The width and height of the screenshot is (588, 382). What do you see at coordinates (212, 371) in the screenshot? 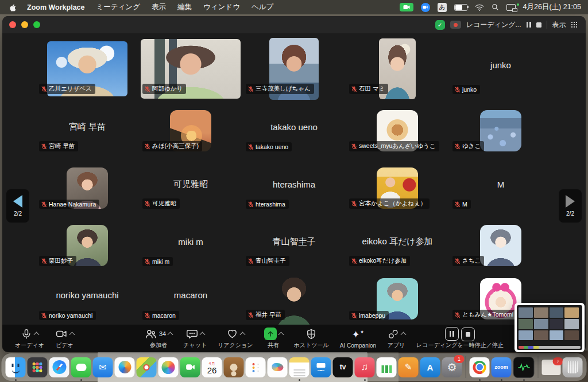
I see `calendar-day: 26` at bounding box center [212, 371].